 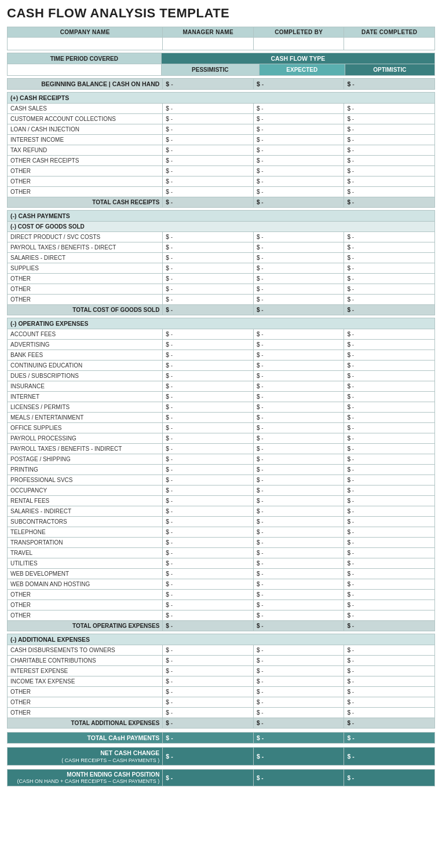 What do you see at coordinates (221, 109) in the screenshot?
I see `table-row: CASH SALES $ - $ - $ -` at bounding box center [221, 109].